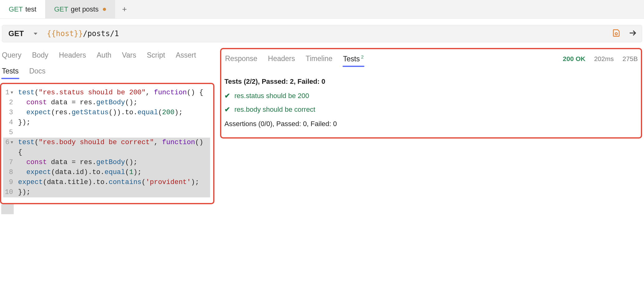 The width and height of the screenshot is (644, 302). Describe the element at coordinates (10, 123) in the screenshot. I see `line-number: 4` at that location.